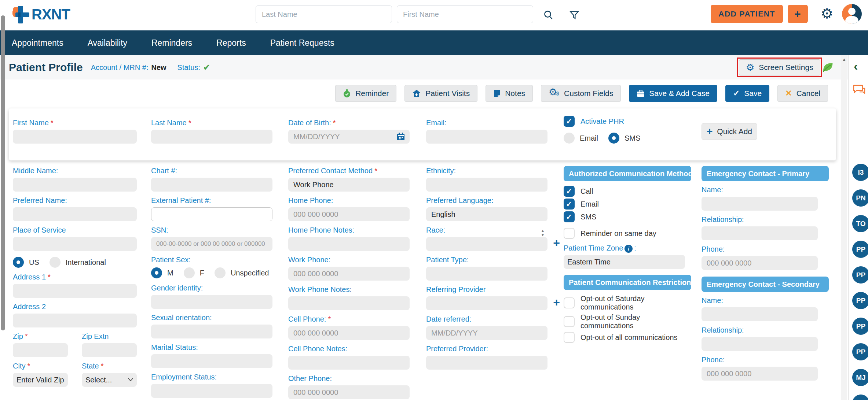  I want to click on ec-secondary-relationship-input, so click(760, 344).